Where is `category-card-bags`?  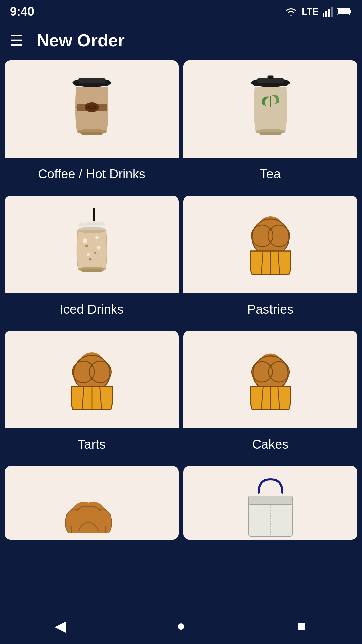 category-card-bags is located at coordinates (270, 503).